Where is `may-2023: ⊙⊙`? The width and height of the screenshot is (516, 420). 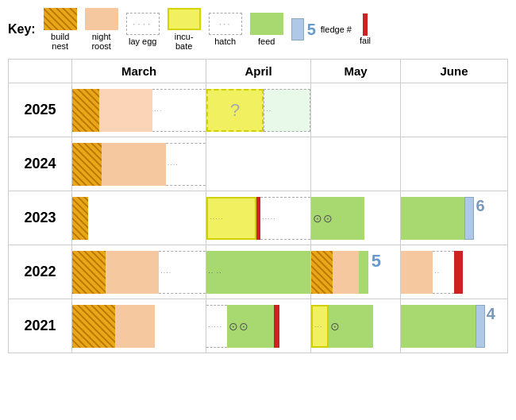 may-2023: ⊙⊙ is located at coordinates (356, 218).